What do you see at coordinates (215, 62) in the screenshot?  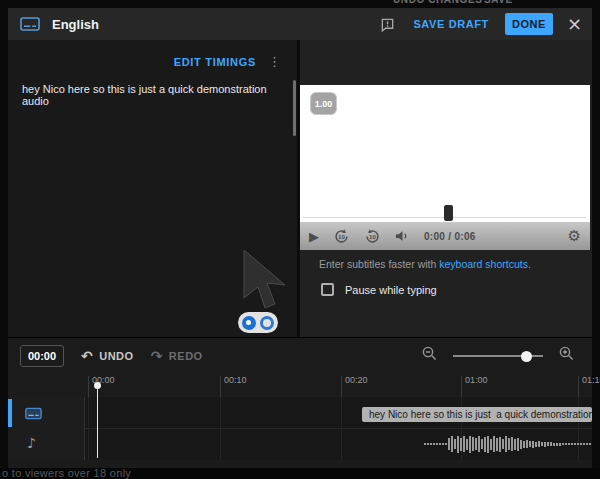 I see `edit-timings-button: EDIT TIMINGS` at bounding box center [215, 62].